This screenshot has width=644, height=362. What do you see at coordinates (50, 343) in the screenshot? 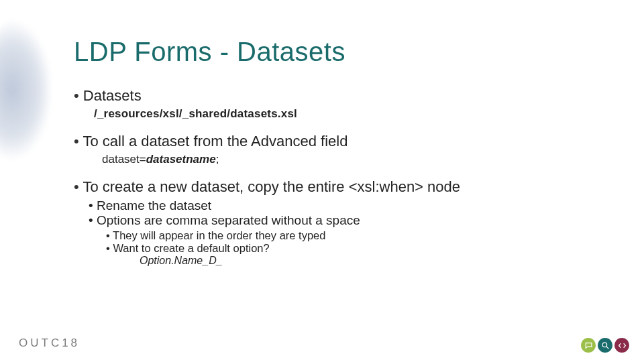
I see `footer-brand: OUTC18` at bounding box center [50, 343].